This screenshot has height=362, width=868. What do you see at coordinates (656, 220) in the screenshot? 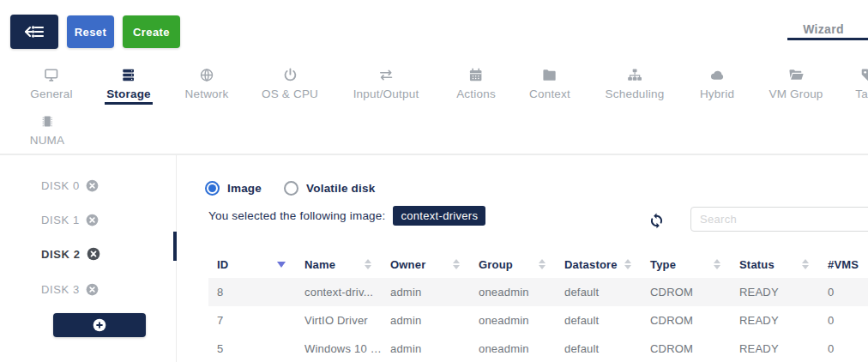
I see `refresh-button` at bounding box center [656, 220].